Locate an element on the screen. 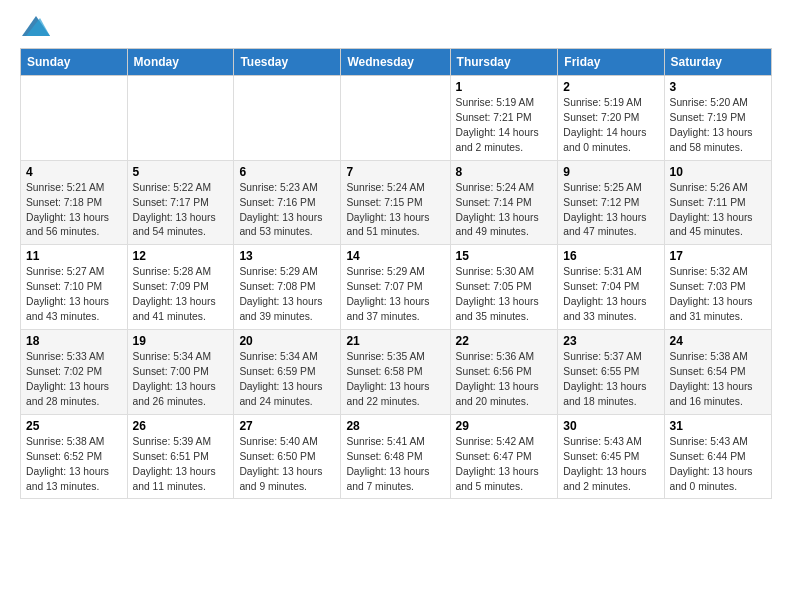  day-cell: 19Sunrise: 5:34 AMSunset: 7:00 PMDayligh… is located at coordinates (180, 372).